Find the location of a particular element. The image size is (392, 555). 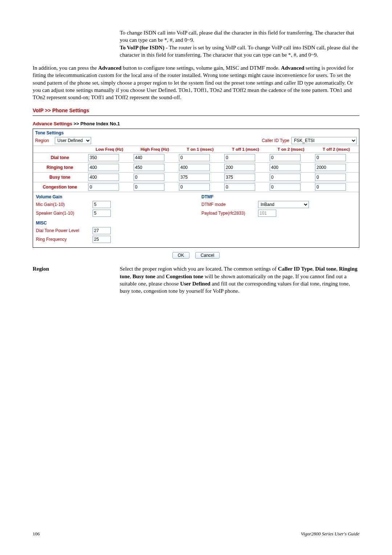

busy-high is located at coordinates (149, 177).